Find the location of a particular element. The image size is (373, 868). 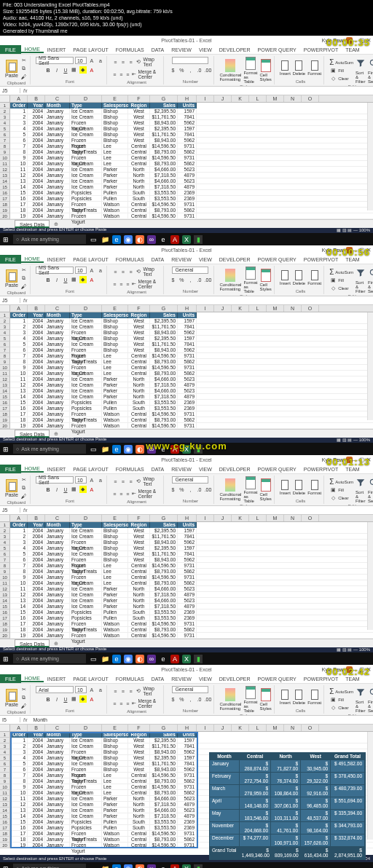

shrink-font-icon: a is located at coordinates (101, 690).